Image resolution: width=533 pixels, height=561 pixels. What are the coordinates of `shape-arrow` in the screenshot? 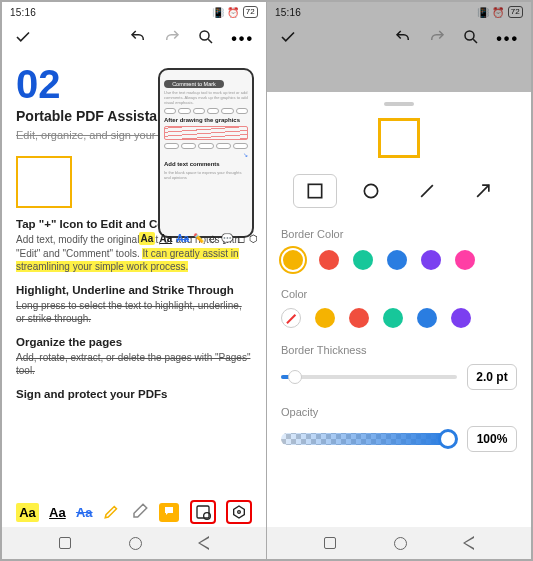 It's located at (483, 191).